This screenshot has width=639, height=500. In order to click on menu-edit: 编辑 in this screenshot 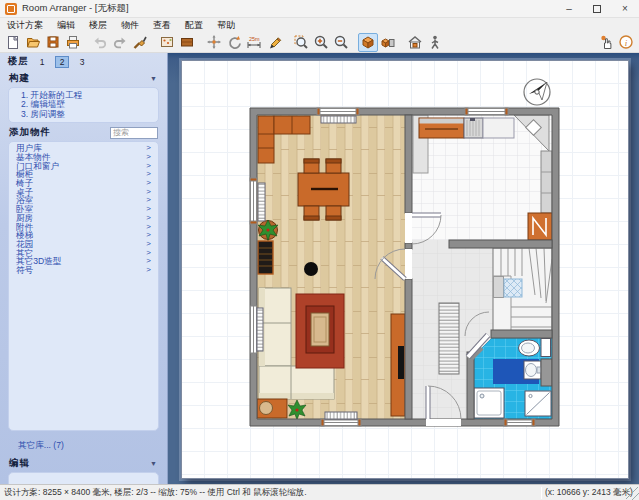, I will do `click(66, 26)`.